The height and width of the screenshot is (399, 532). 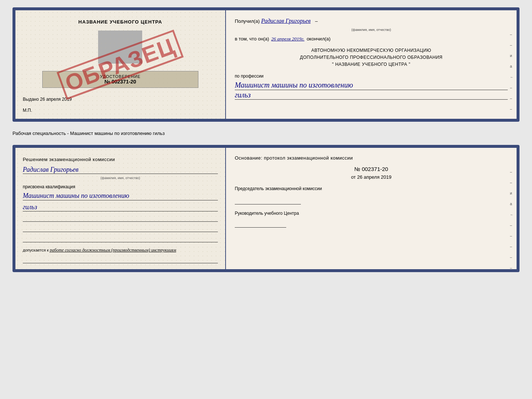 I want to click on profession-label: по профессии, so click(x=371, y=76).